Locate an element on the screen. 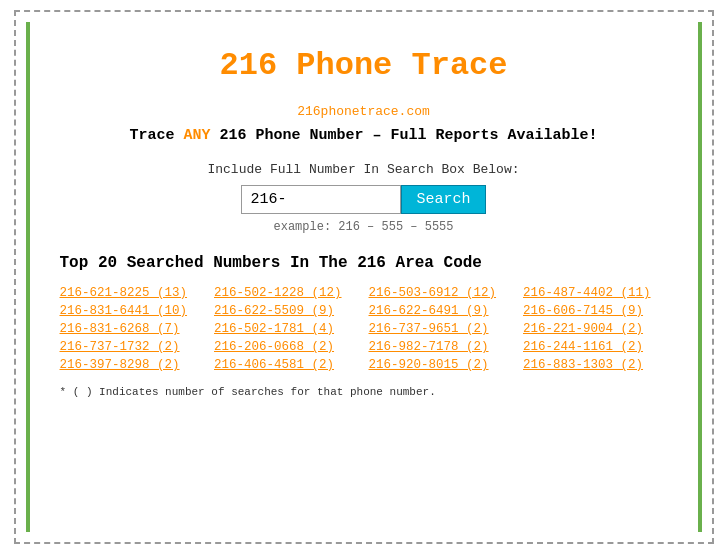  list-item: 216-503-6912 (12) is located at coordinates (442, 293).